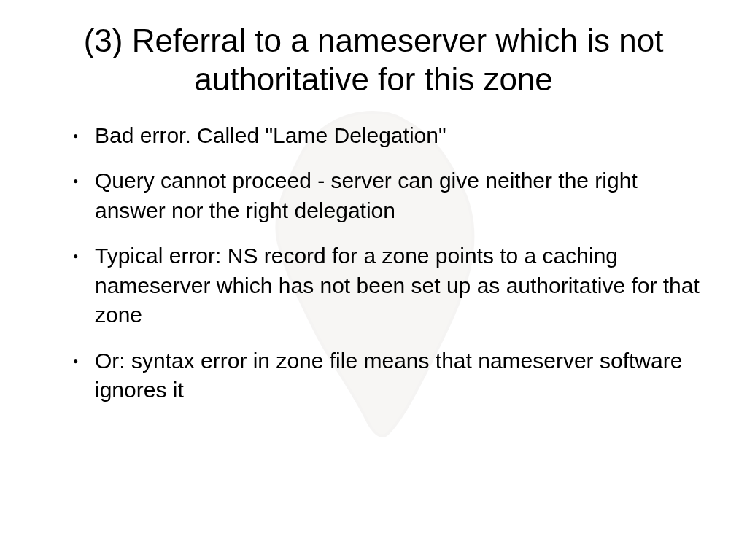 This screenshot has height=560, width=747. Describe the element at coordinates (388, 195) in the screenshot. I see `bullet-item: Query cannot proceed - server can give n…` at that location.